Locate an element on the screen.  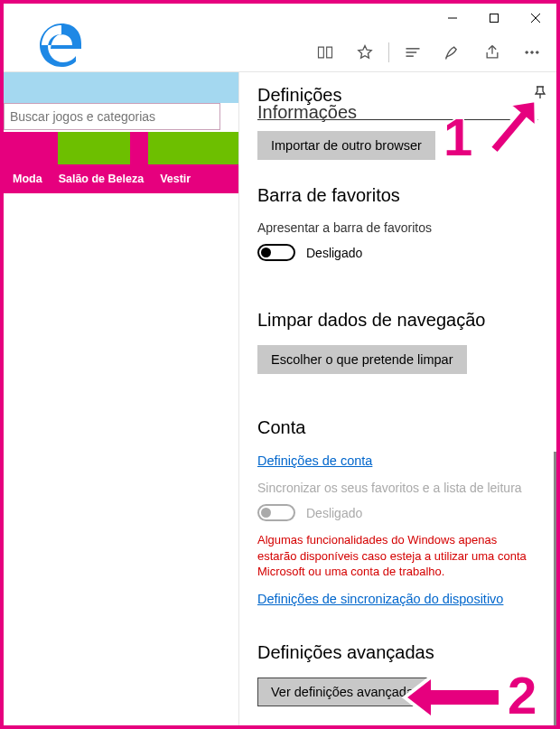
advanced-header: Definições avançadas is located at coordinates (397, 652).